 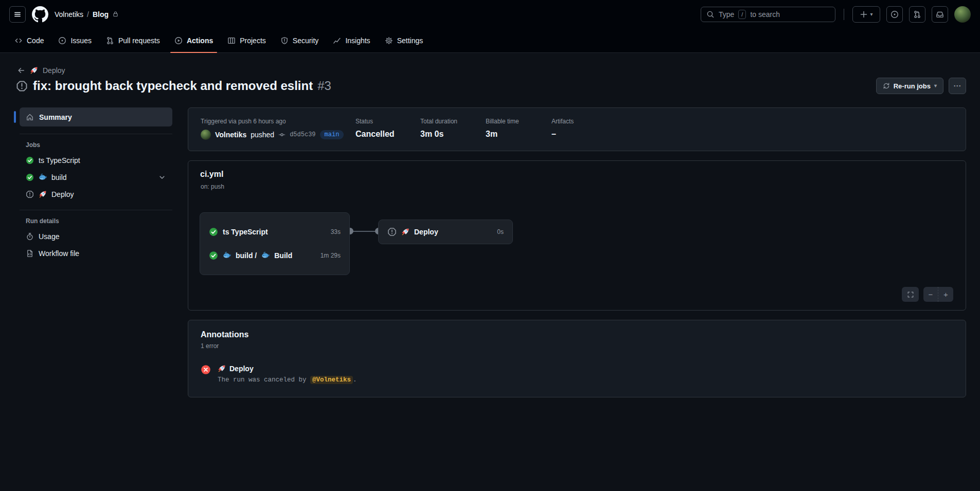 I want to click on sidebar-divider, so click(x=96, y=134).